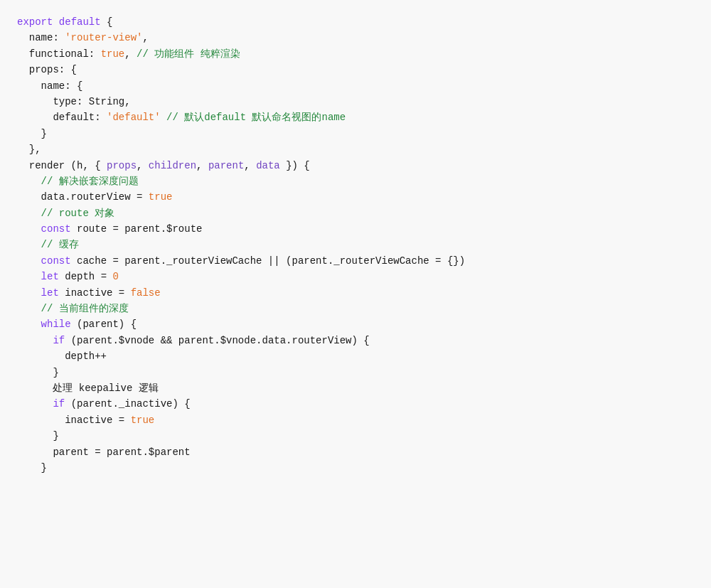 This screenshot has height=588, width=711. I want to click on code-line: data.routerView = true, so click(356, 197).